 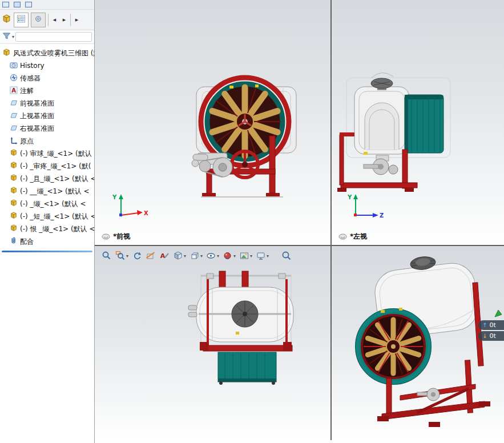 What do you see at coordinates (14, 242) in the screenshot?
I see `paperclip-icon` at bounding box center [14, 242].